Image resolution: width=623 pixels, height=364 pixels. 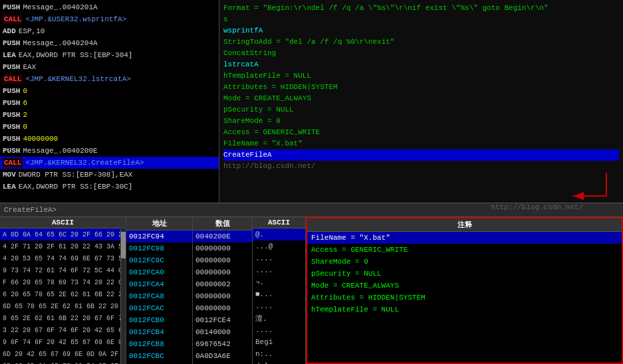 I want to click on comment-row-6: hTemplateFile = NULL, so click(x=464, y=310).